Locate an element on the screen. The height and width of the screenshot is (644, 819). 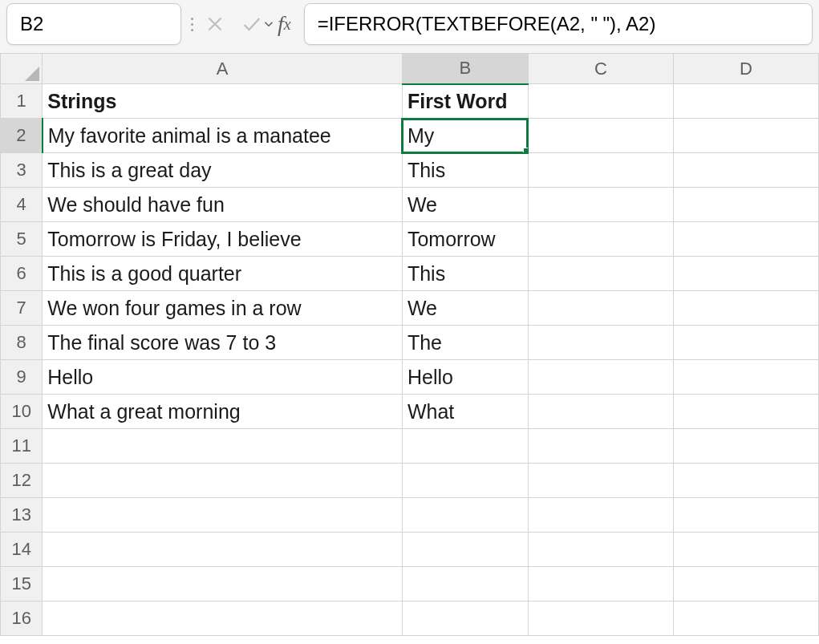
formula-box is located at coordinates (558, 24).